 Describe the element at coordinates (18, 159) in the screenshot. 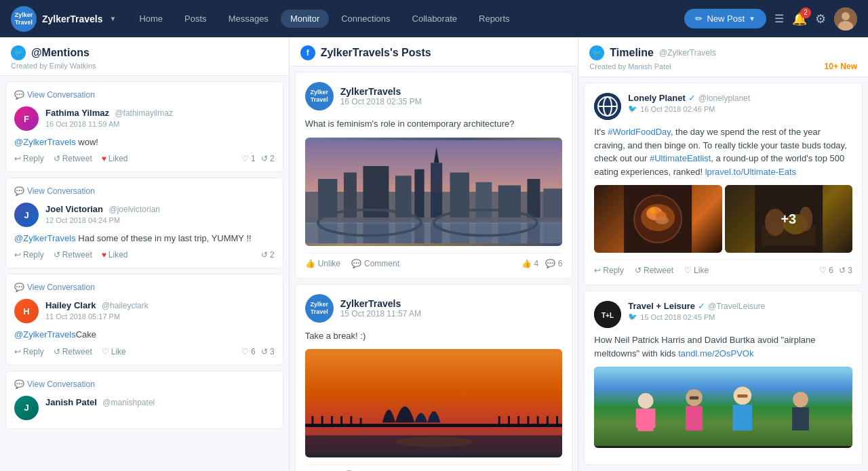

I see `reply-icon: ↩` at that location.